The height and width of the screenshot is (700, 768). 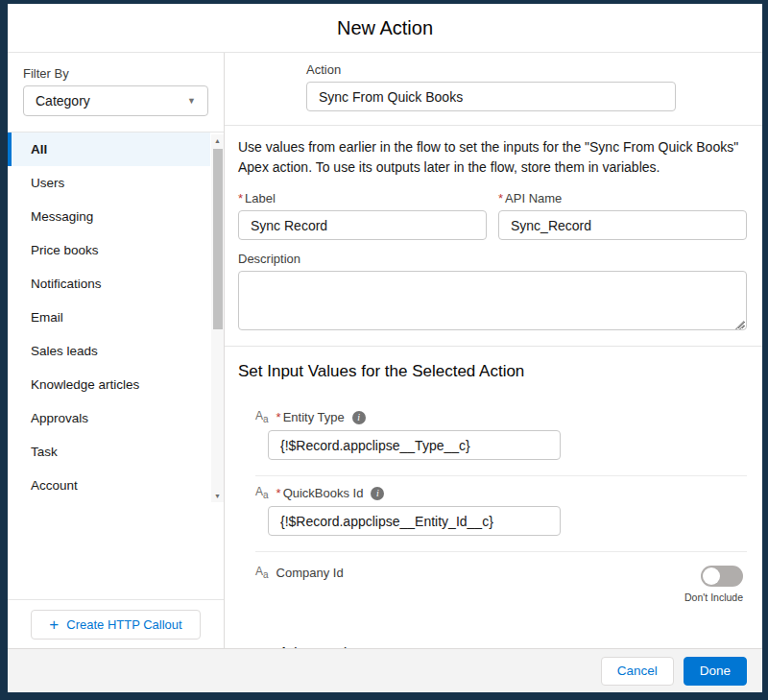 What do you see at coordinates (622, 225) in the screenshot?
I see `api-name-input` at bounding box center [622, 225].